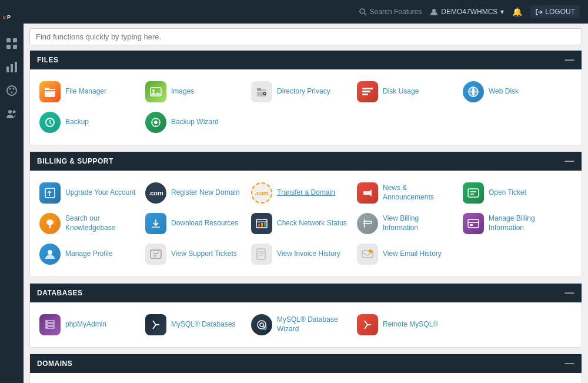 The image size is (588, 383). What do you see at coordinates (12, 114) in the screenshot?
I see `users-icon` at bounding box center [12, 114].